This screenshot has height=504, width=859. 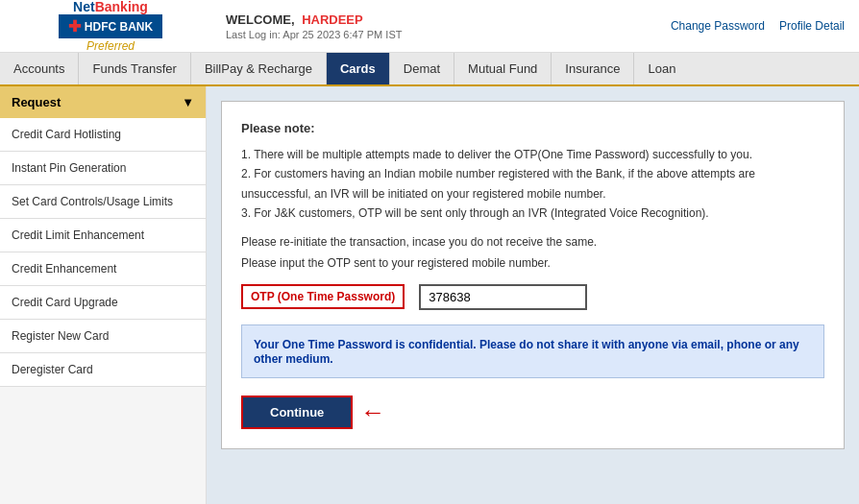 What do you see at coordinates (661, 69) in the screenshot?
I see `nav-item-loan: Loan` at bounding box center [661, 69].